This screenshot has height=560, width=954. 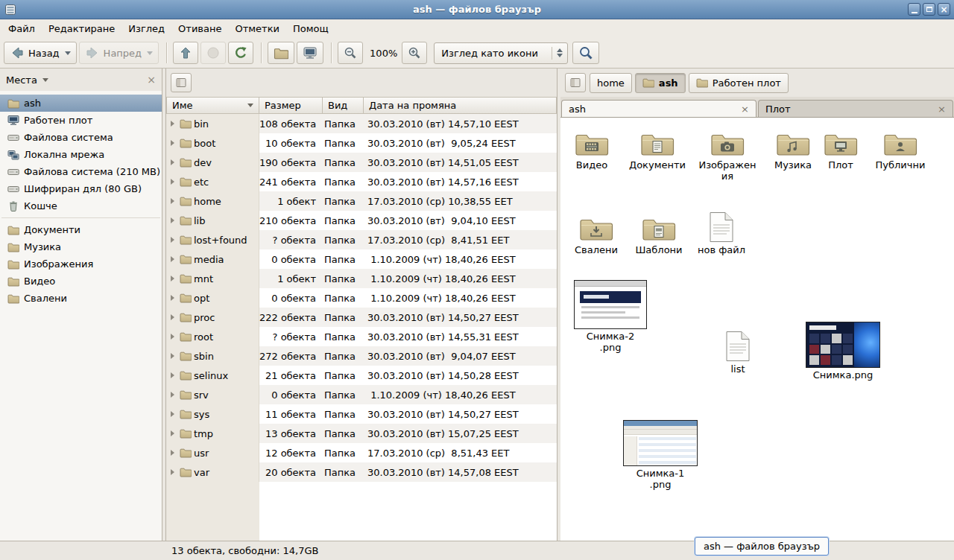 What do you see at coordinates (45, 80) in the screenshot?
I see `places-dropdown-icon` at bounding box center [45, 80].